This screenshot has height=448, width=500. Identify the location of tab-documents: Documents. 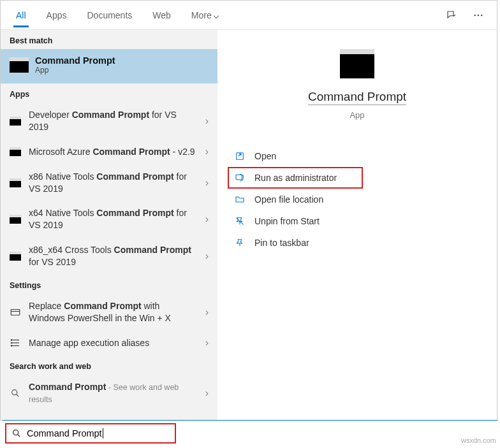
(110, 15).